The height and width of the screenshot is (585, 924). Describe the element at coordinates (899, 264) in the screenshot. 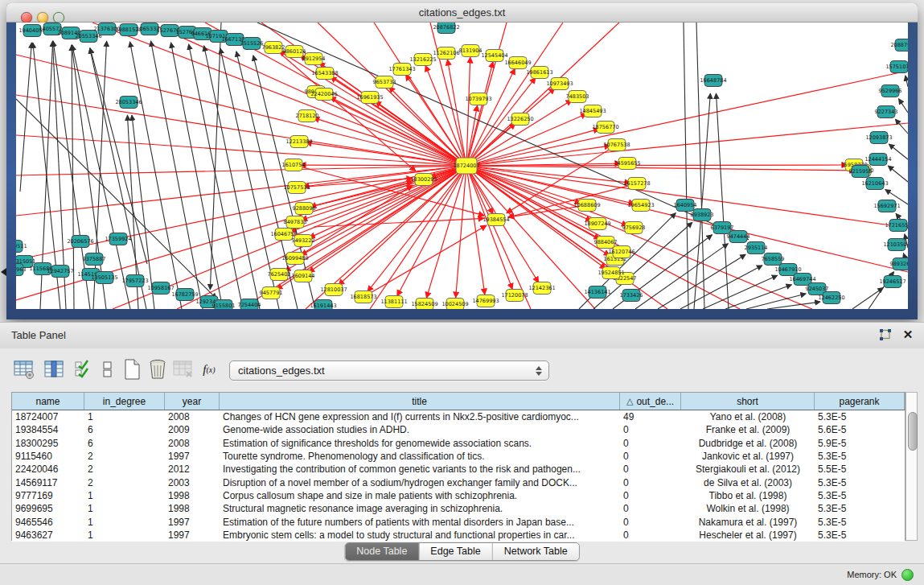

I see `graph-node: 9893268` at that location.